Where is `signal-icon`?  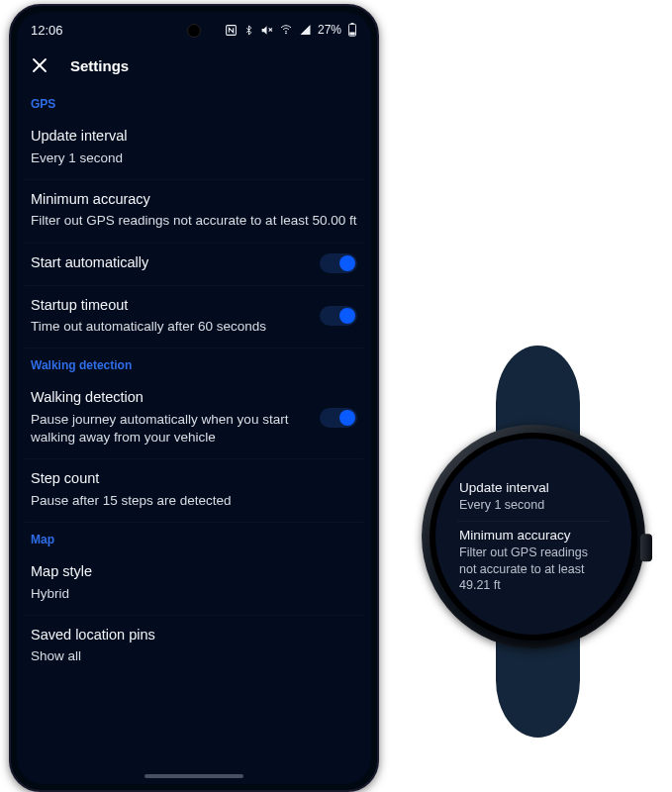 signal-icon is located at coordinates (305, 30).